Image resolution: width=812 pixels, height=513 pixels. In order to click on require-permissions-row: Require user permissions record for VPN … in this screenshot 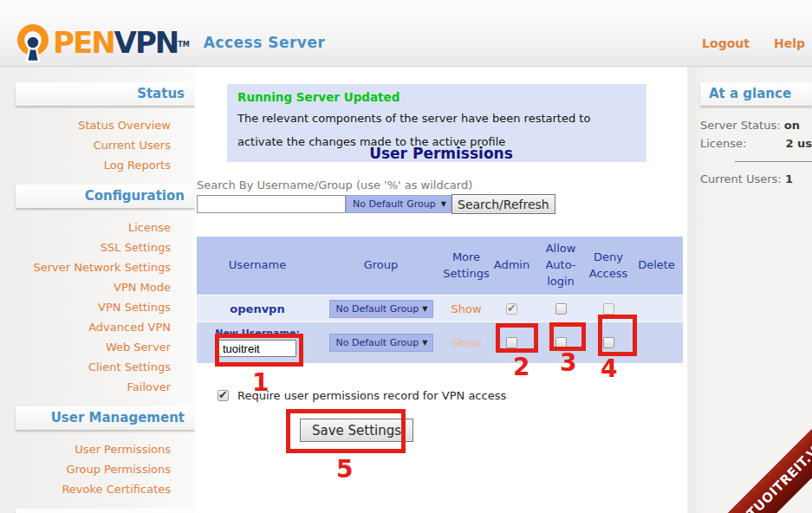, I will do `click(362, 395)`.